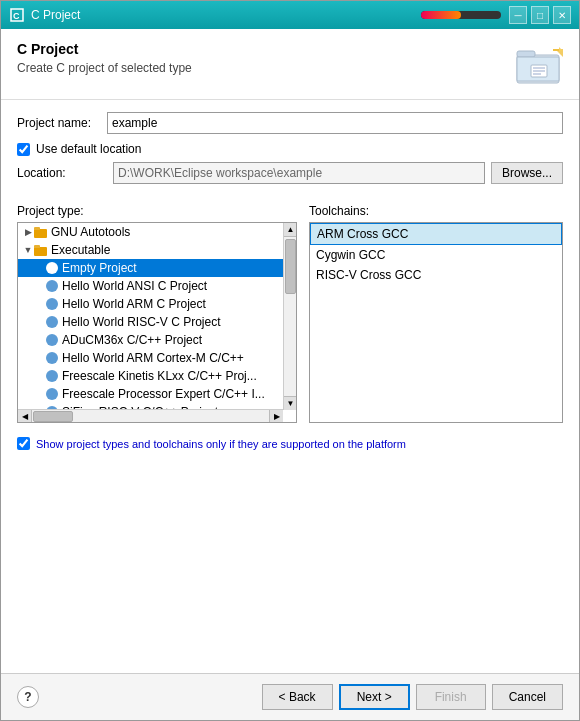 This screenshot has width=580, height=721. I want to click on header-text: C Project Create C project of selected t…, so click(262, 58).